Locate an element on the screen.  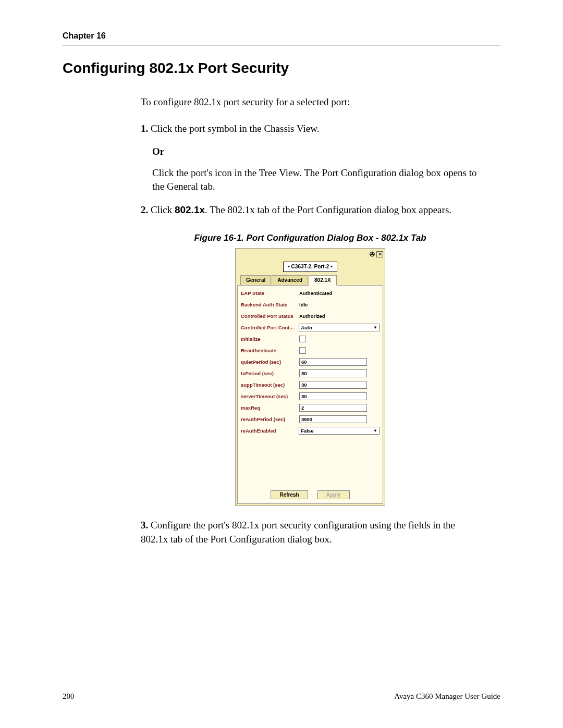
page-footer: 200 Avaya C360 Manager User Guide is located at coordinates (282, 696).